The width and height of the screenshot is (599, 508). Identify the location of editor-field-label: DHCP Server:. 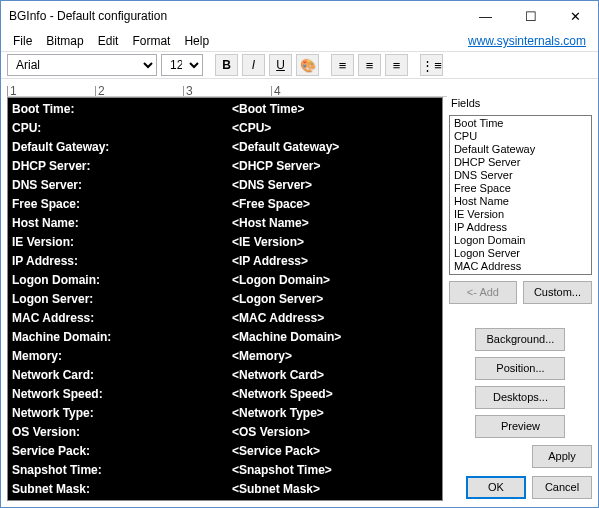
(122, 166).